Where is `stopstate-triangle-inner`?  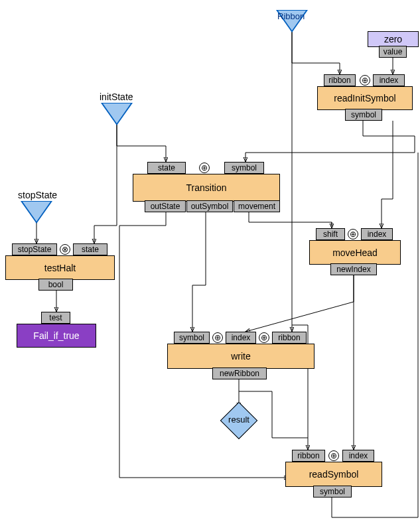
stopstate-triangle-inner is located at coordinates (36, 212).